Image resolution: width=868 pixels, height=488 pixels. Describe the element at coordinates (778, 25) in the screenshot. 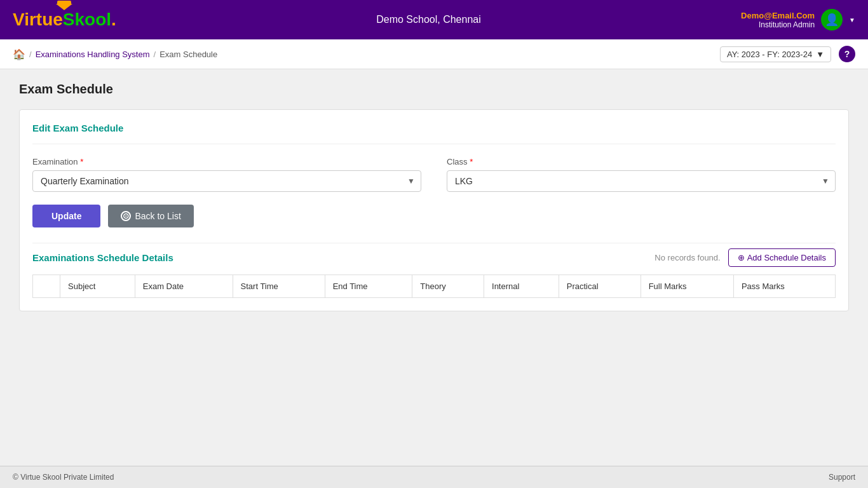

I see `user-role: Institution Admin` at that location.